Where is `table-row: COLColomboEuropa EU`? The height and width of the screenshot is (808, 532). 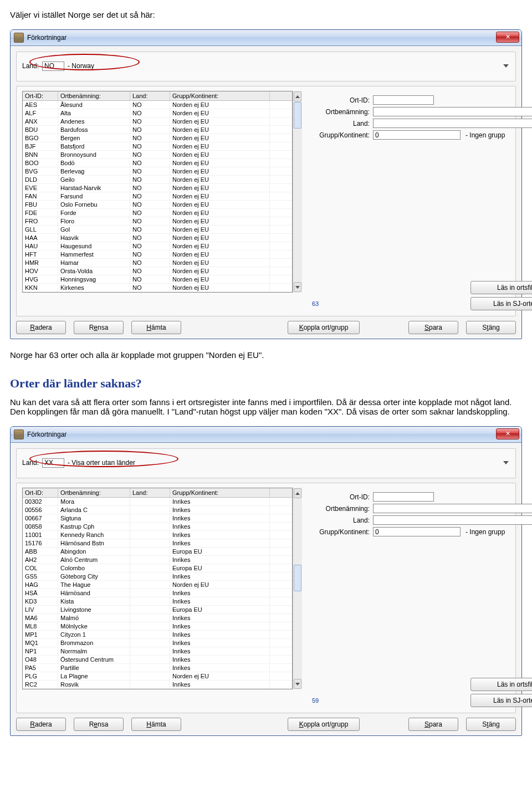
table-row: COLColomboEuropa EU is located at coordinates (157, 569).